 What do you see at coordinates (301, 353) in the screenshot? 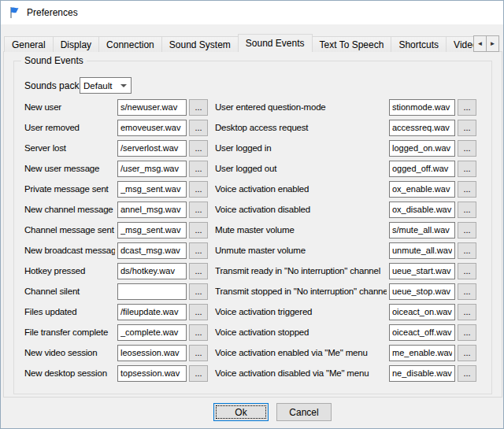
I see `sound-event-label: Voice activation enabled via "Me" menu` at bounding box center [301, 353].